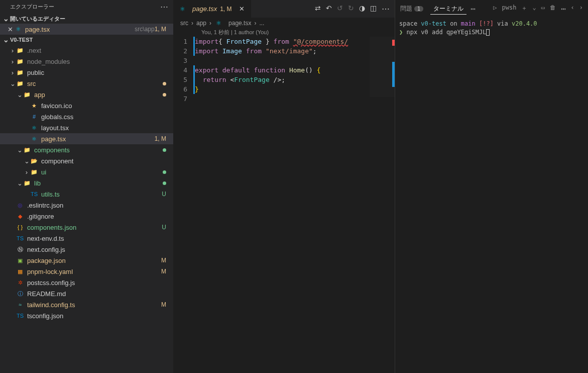  What do you see at coordinates (524, 9) in the screenshot?
I see `new-terminal-icon: ＋` at bounding box center [524, 9].